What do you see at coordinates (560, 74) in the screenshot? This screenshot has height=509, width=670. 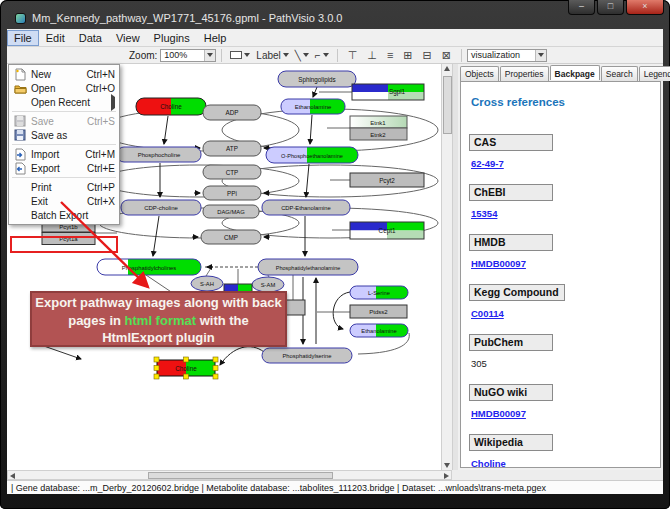 I see `side-panel-tabs: Objects Properties Backpage Search Legen…` at bounding box center [560, 74].